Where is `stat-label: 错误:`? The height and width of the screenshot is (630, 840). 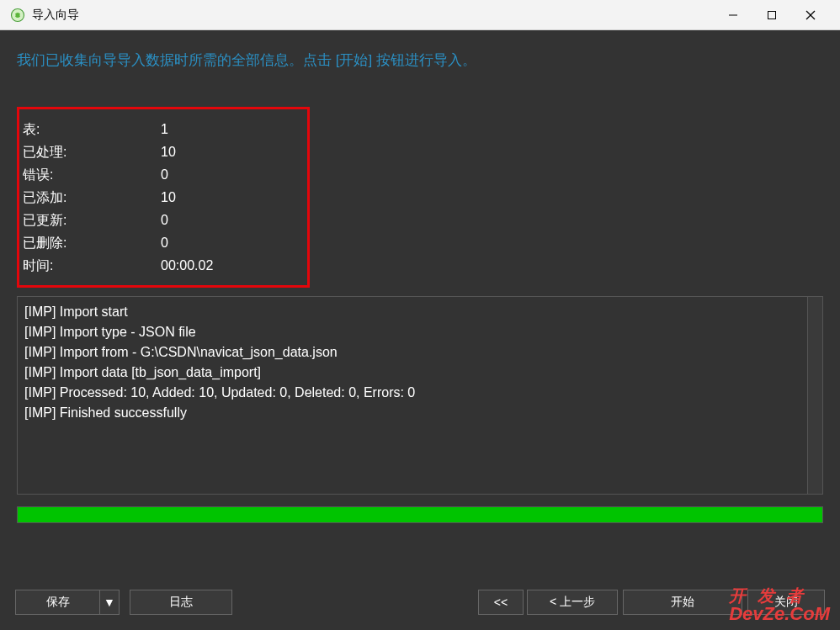 stat-label: 错误: is located at coordinates (92, 175).